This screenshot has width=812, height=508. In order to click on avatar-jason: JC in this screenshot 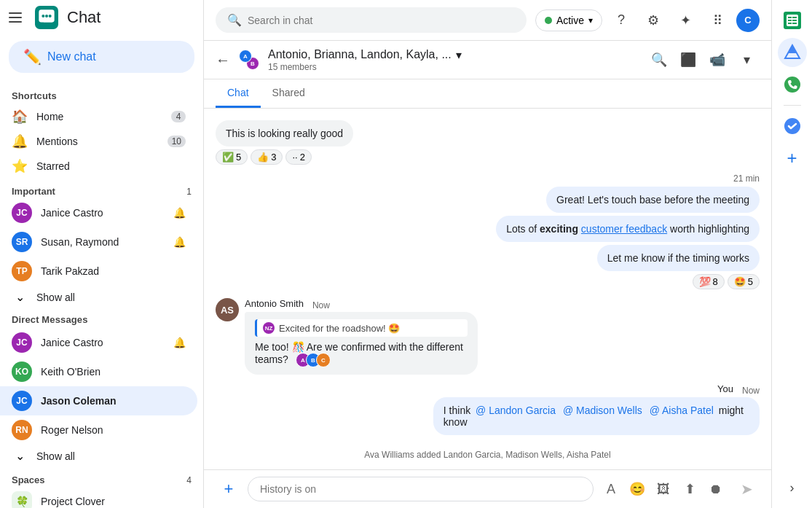, I will do `click(22, 401)`.